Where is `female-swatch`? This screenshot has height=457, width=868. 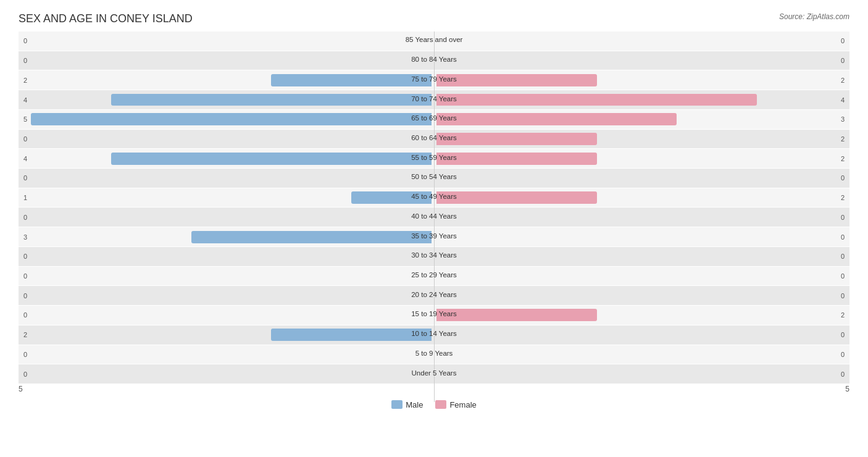
female-swatch is located at coordinates (441, 405).